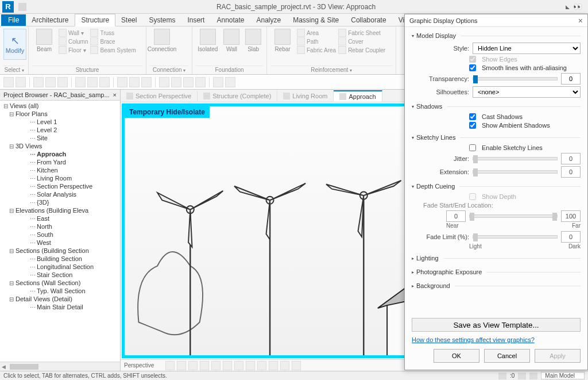 The image size is (588, 380). Describe the element at coordinates (473, 148) in the screenshot. I see `enable-sketchy-checkbox` at that location.